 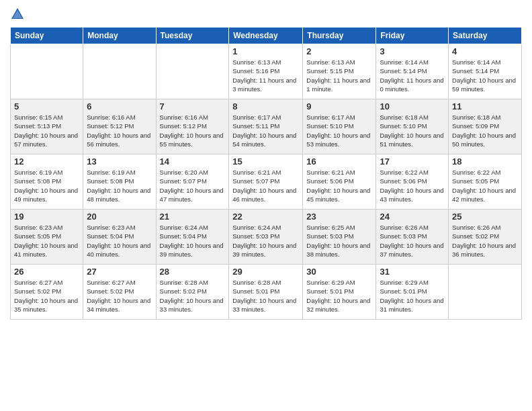 What do you see at coordinates (340, 237) in the screenshot?
I see `calendar-cell: 23Sunrise: 6:25 AM Sunset: 5:03 PM Dayli…` at bounding box center [340, 237].